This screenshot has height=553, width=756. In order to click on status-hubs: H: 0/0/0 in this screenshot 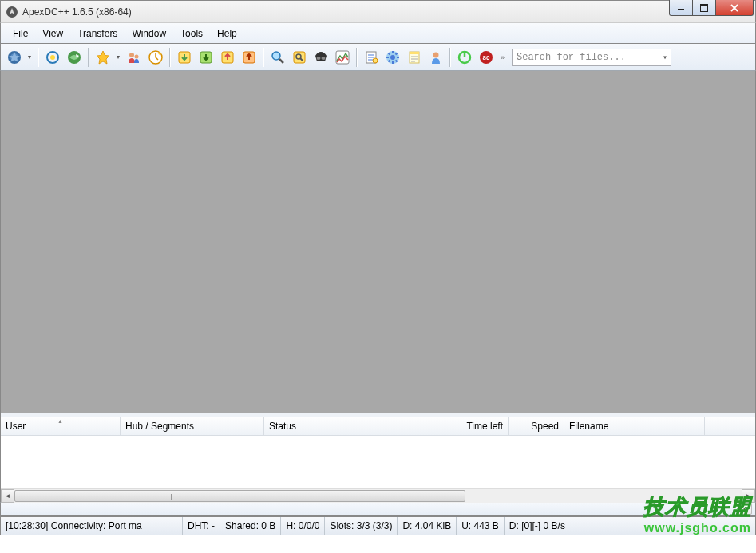, I will do `click(303, 526)`.